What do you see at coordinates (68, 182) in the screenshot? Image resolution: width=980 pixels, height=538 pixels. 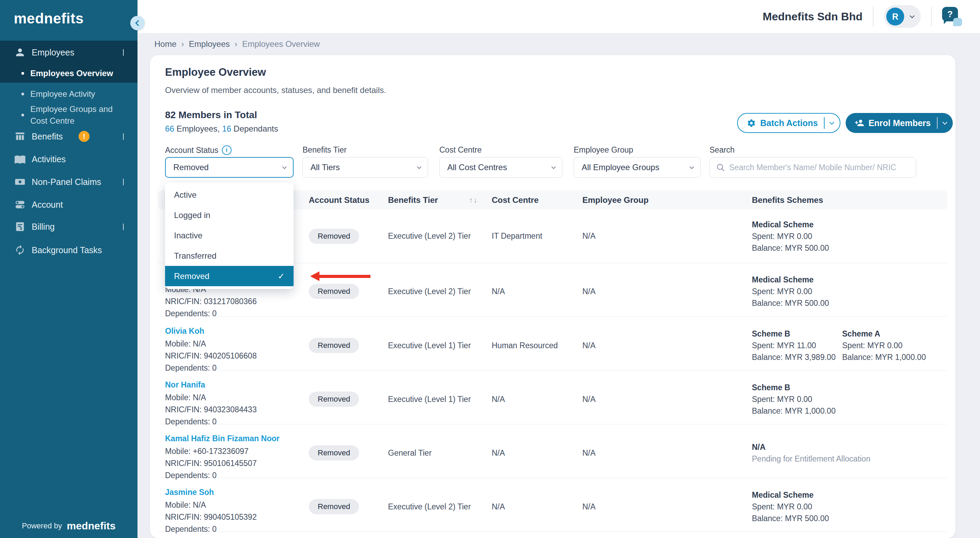 I see `sidebar-item-non-panel-claims: Non-Panel Claims` at bounding box center [68, 182].